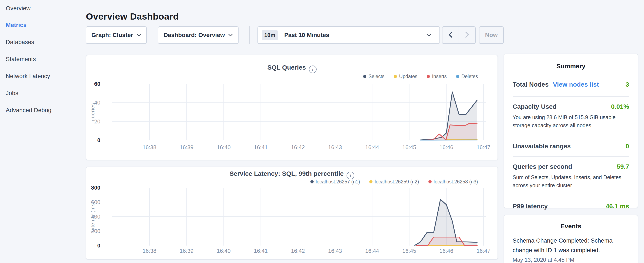 The image size is (644, 263). What do you see at coordinates (571, 116) in the screenshot?
I see `summary-row-capacity-used: Capacity Used 0.01% You are using 28.6 M…` at bounding box center [571, 116].